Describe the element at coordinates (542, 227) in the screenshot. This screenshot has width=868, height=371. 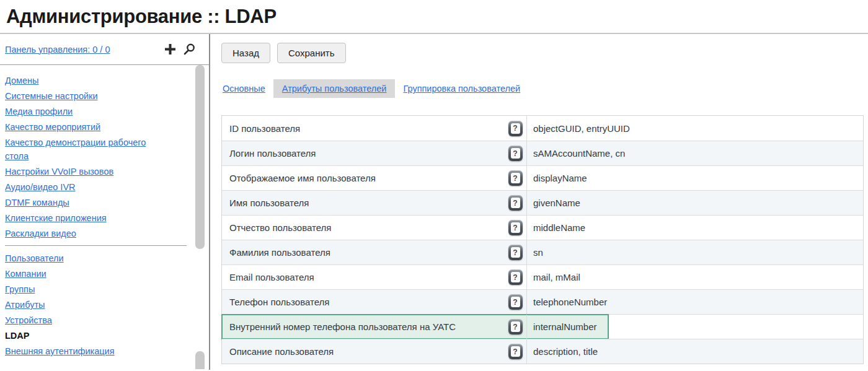
I see `table-row-user-middle-name: Отчество пользователя?middleName` at that location.